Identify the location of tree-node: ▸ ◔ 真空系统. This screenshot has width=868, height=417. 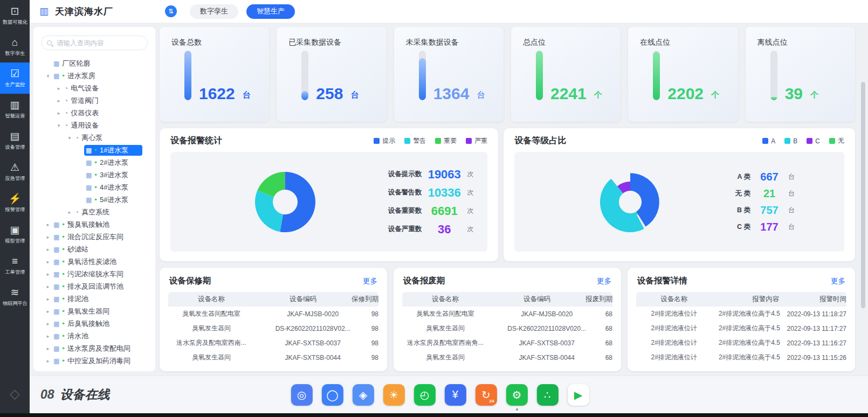
(94, 212).